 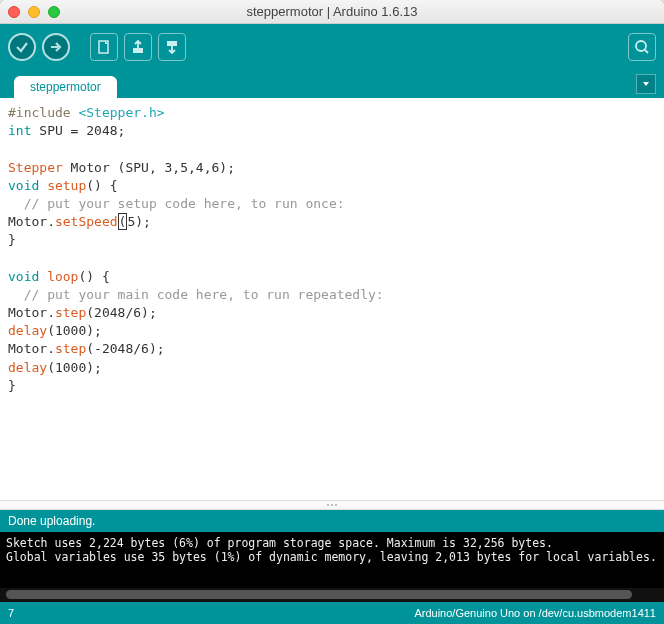 What do you see at coordinates (104, 47) in the screenshot?
I see `new-button` at bounding box center [104, 47].